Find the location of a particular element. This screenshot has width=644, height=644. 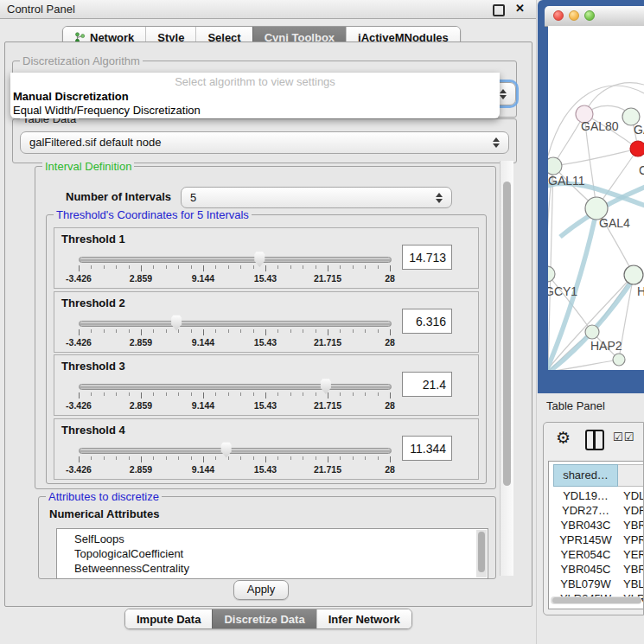

table-row: YER054CYER0 is located at coordinates (596, 555).